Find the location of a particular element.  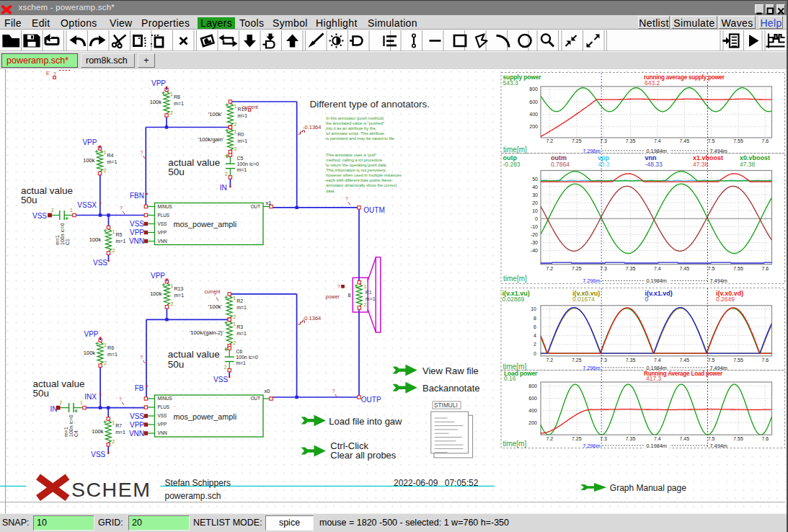

svg-text: 7.25 is located at coordinates (577, 438).